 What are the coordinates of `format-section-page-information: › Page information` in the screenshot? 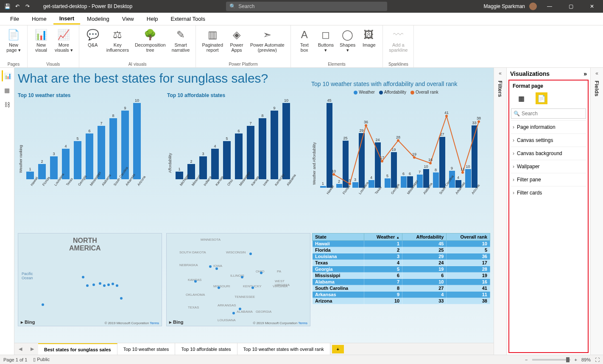 It's located at (549, 127).